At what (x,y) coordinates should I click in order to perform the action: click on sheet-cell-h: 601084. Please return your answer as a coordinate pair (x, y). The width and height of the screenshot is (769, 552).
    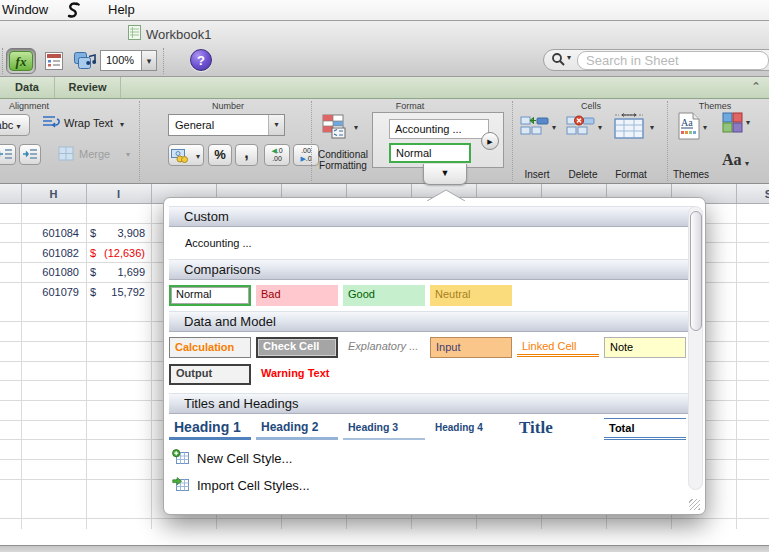
    Looking at the image, I should click on (52, 234).